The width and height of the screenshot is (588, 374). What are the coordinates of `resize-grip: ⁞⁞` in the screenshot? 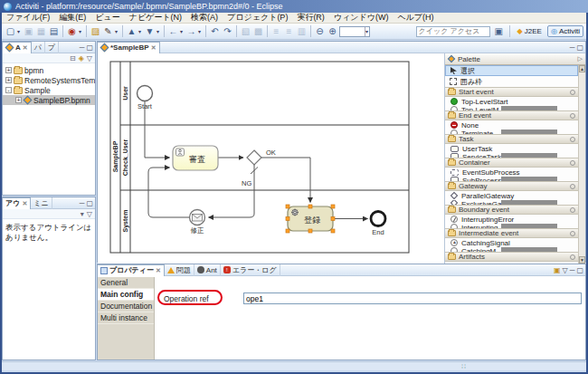 It's located at (464, 366).